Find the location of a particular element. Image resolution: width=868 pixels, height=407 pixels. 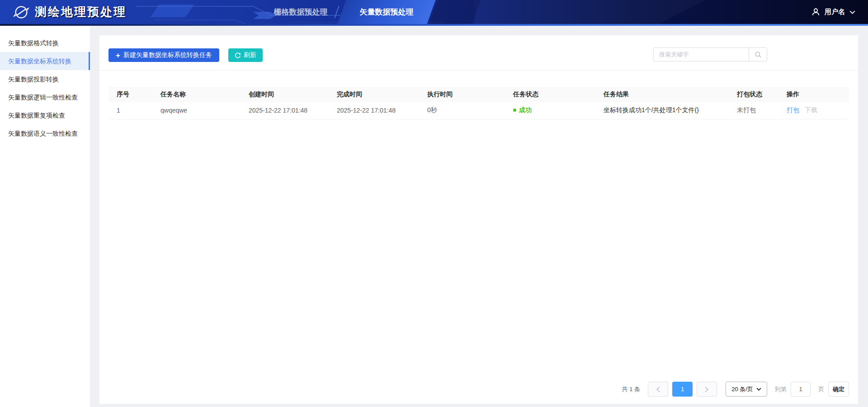

sidebar-item-projection-conversion: 矢量数据投影转换 is located at coordinates (45, 79).